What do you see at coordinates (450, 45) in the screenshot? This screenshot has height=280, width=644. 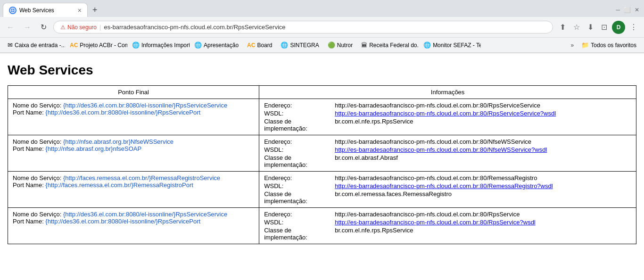 I see `bookmark-sefaz: 🌐 Monitor SEFAZ - Te...` at bounding box center [450, 45].